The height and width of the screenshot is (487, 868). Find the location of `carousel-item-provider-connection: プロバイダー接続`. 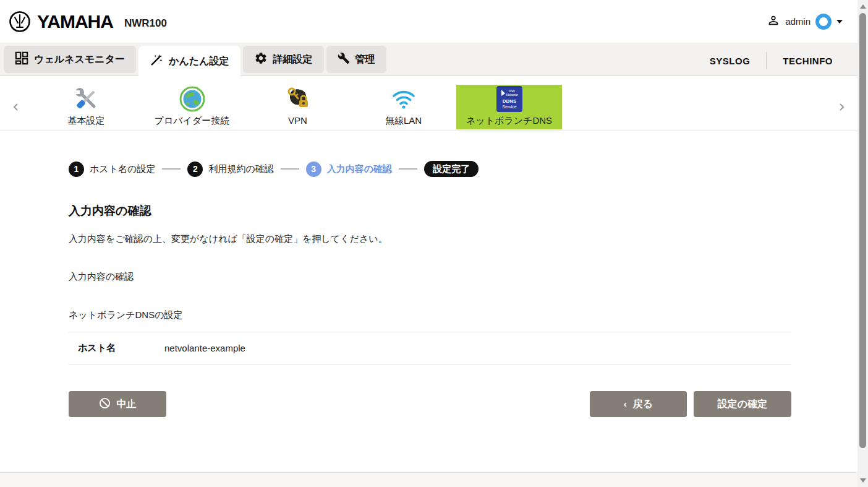

carousel-item-provider-connection: プロバイダー接続 is located at coordinates (192, 107).